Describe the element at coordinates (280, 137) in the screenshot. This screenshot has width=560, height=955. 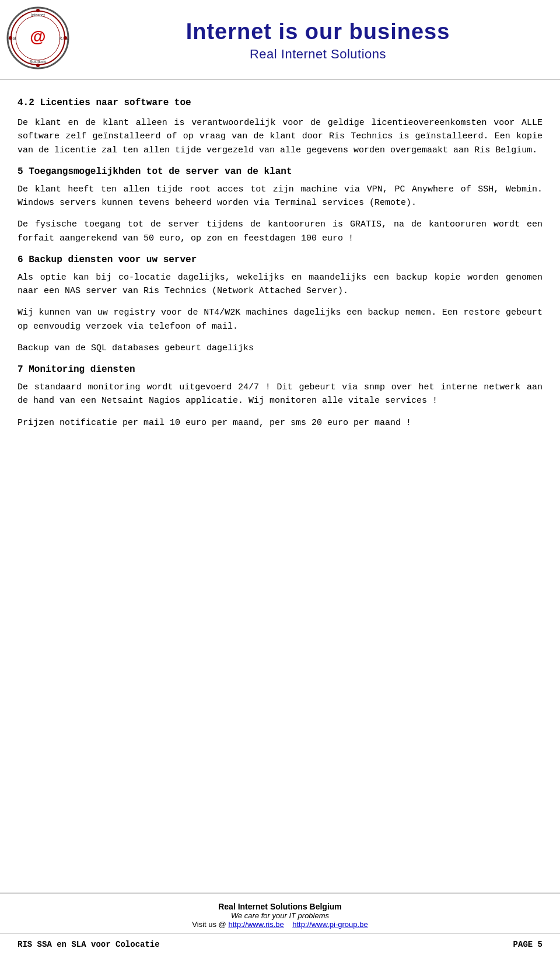
I see `section-4-2-para-1: De klant en de klant alleen is verantwoo…` at that location.